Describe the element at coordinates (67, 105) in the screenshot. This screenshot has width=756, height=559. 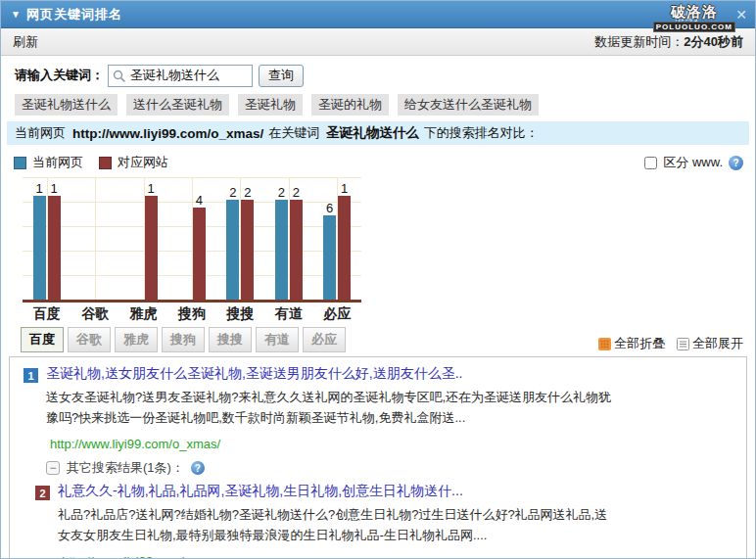
I see `suggest-tag-1: 圣诞礼物送什么` at that location.